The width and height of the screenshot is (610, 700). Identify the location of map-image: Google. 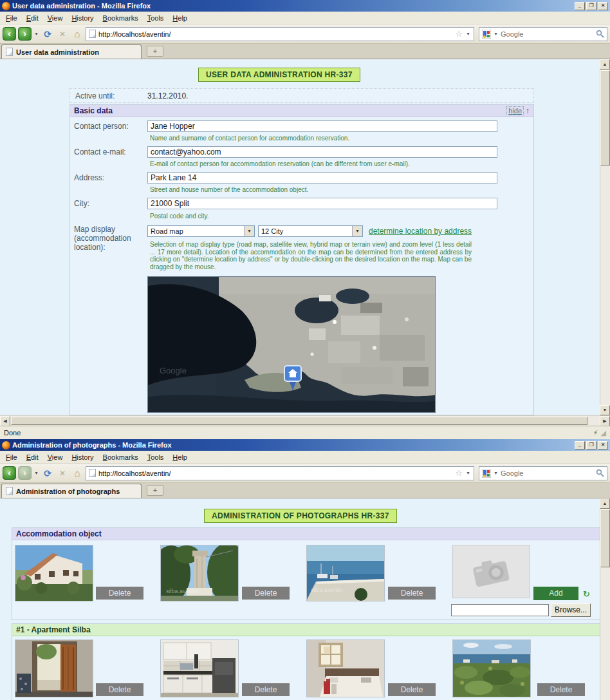
(291, 345).